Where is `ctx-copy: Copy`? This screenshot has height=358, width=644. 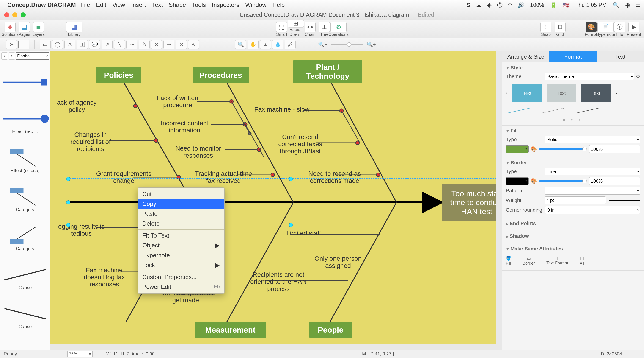
ctx-copy: Copy is located at coordinates (181, 204).